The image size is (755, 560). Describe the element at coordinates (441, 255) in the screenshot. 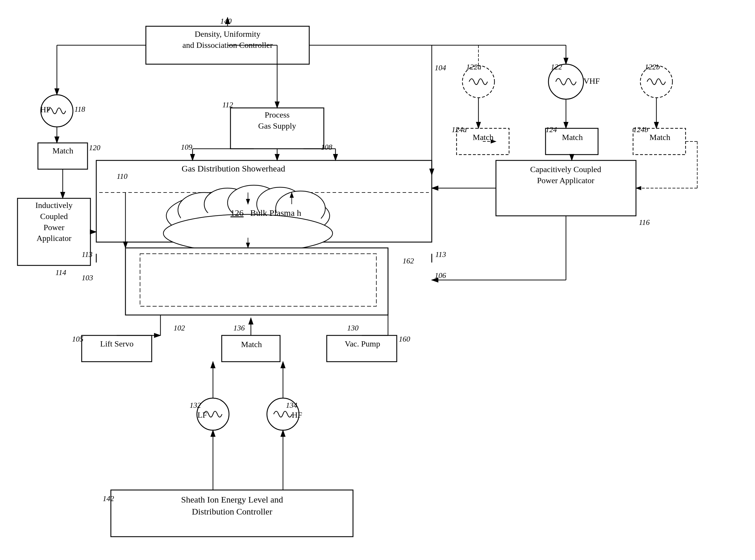

I see `ref-113-right: 113` at that location.